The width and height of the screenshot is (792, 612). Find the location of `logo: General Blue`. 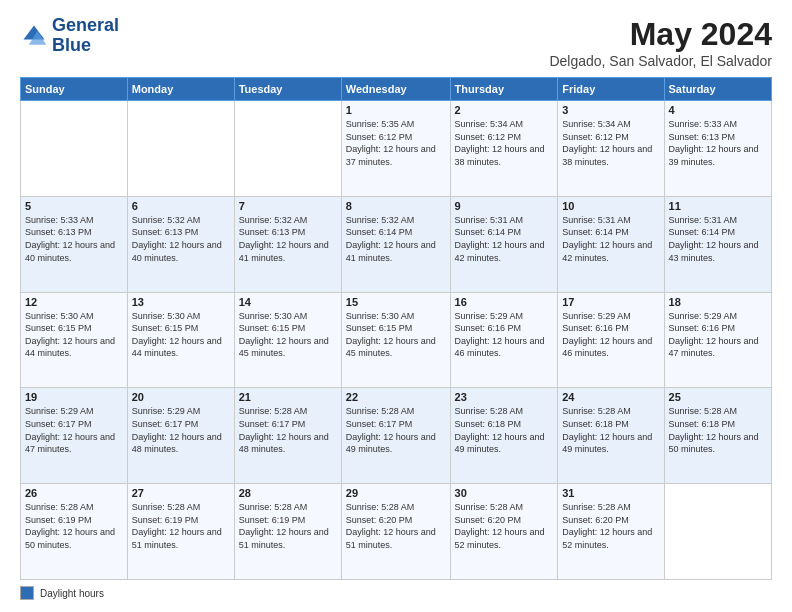

logo: General Blue is located at coordinates (70, 36).